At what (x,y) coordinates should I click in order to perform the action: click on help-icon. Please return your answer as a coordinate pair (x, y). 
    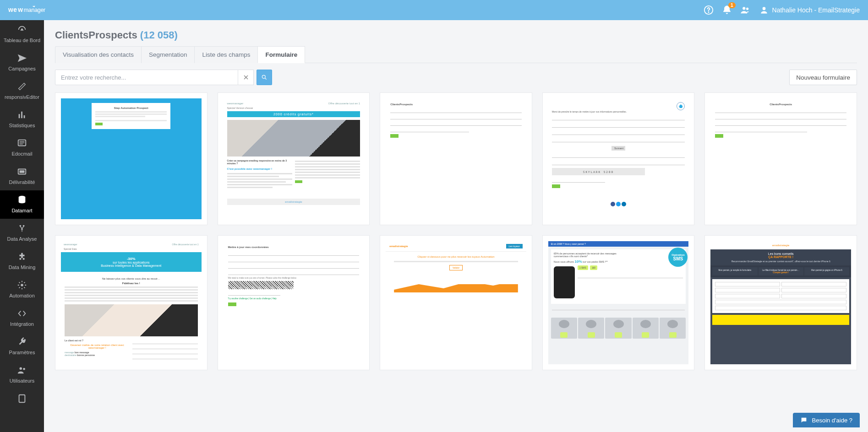
    Looking at the image, I should click on (709, 10).